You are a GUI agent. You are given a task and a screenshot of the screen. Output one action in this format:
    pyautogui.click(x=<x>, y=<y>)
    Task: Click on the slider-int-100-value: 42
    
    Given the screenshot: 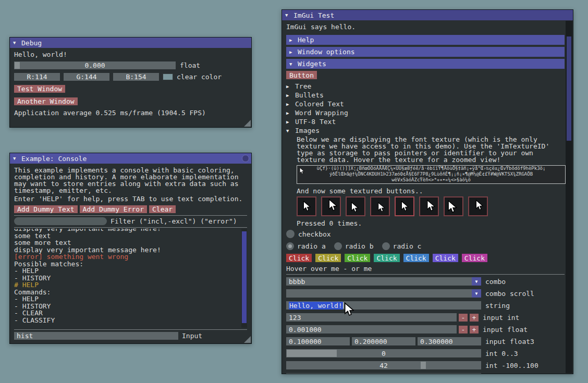 What is the action you would take?
    pyautogui.click(x=384, y=366)
    